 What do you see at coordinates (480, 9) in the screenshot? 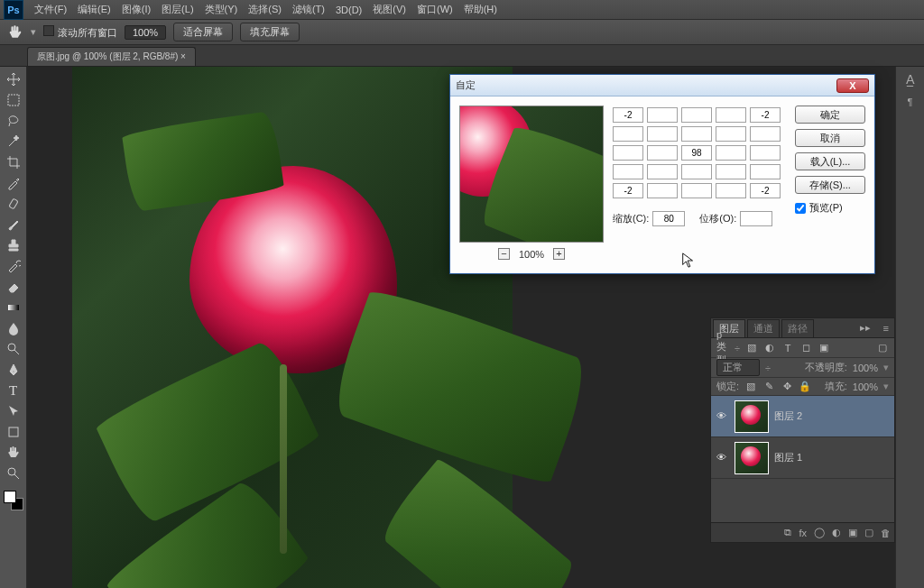
I see `menu-help: 帮助(H)` at bounding box center [480, 9].